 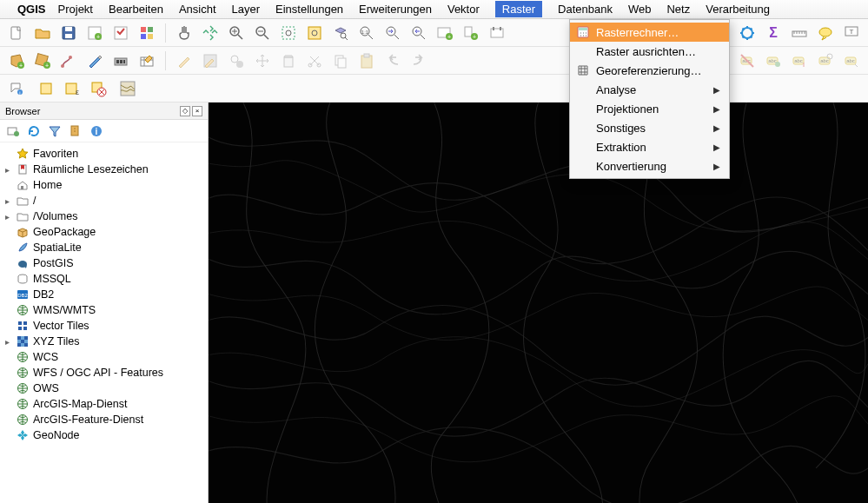 I want to click on browser-item-arcgis-map-dienst: ArcGIS-Map-Dienst, so click(x=104, y=404).